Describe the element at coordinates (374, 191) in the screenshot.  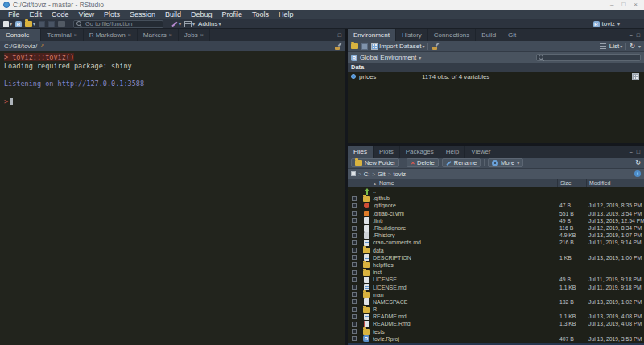
I see `file-name: ..` at that location.